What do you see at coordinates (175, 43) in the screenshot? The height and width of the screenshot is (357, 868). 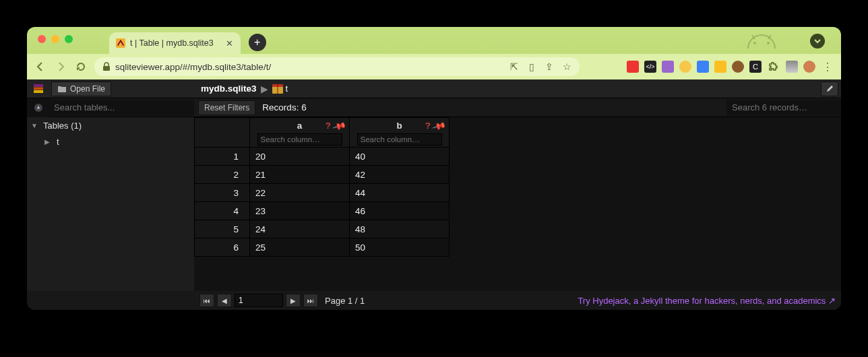 I see `browser-tab: t | Table | mydb.sqlite3 ✕` at bounding box center [175, 43].